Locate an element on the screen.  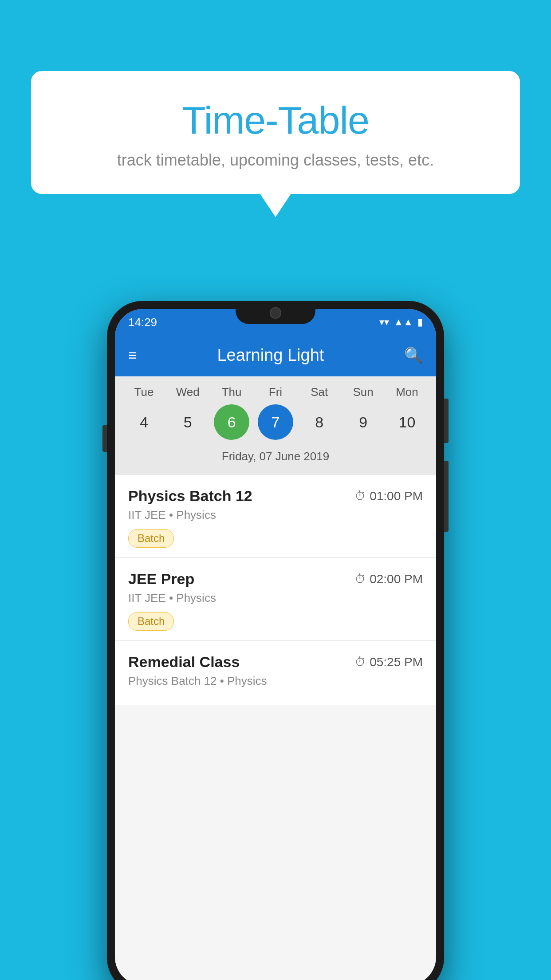
day-numbers: 45678910 is located at coordinates (276, 422).